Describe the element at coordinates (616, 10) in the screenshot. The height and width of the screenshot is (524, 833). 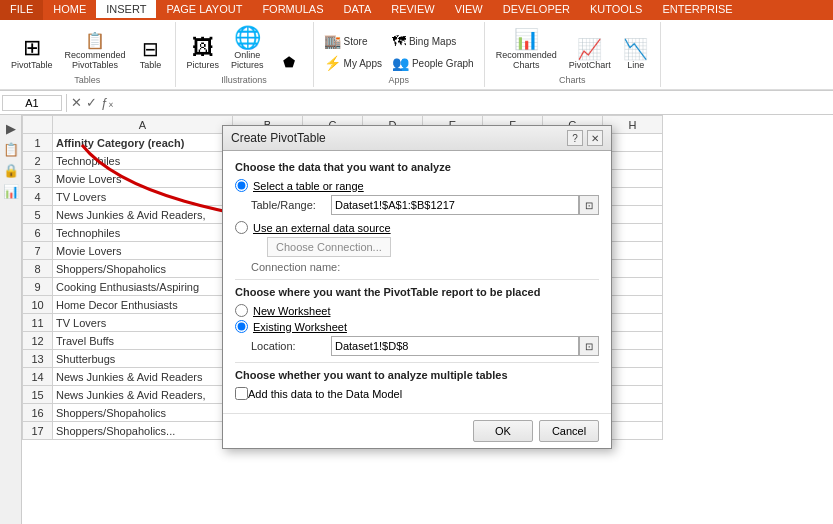
I see `tab-kutools: KUTOOLS` at that location.